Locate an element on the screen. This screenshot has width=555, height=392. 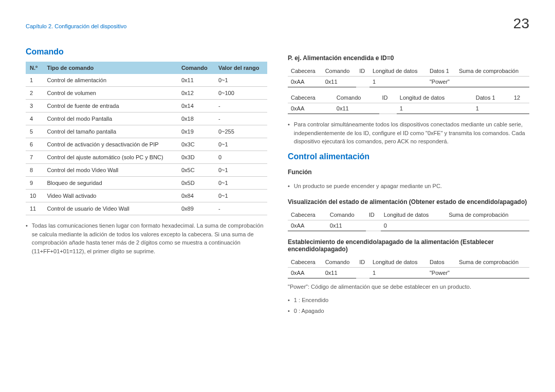
table-cell: 10 is located at coordinates (34, 196).